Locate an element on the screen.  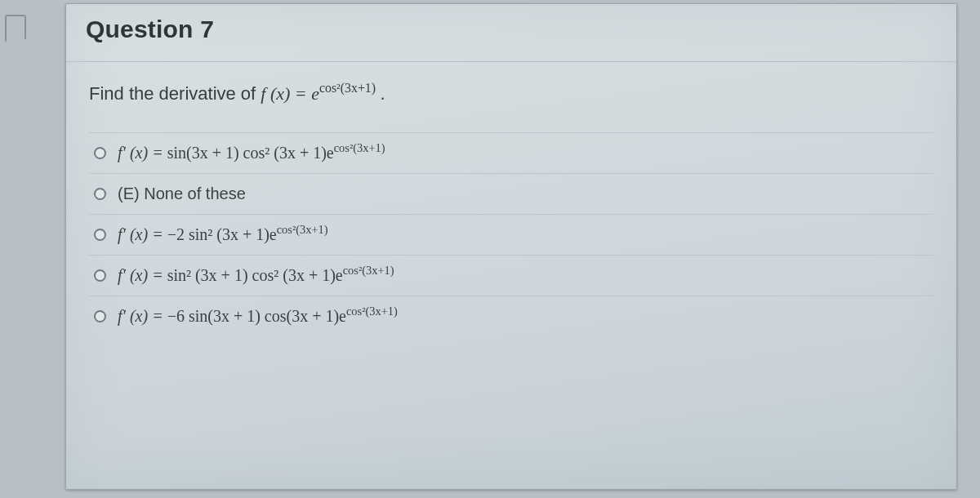
bookmark-icon is located at coordinates (16, 29).